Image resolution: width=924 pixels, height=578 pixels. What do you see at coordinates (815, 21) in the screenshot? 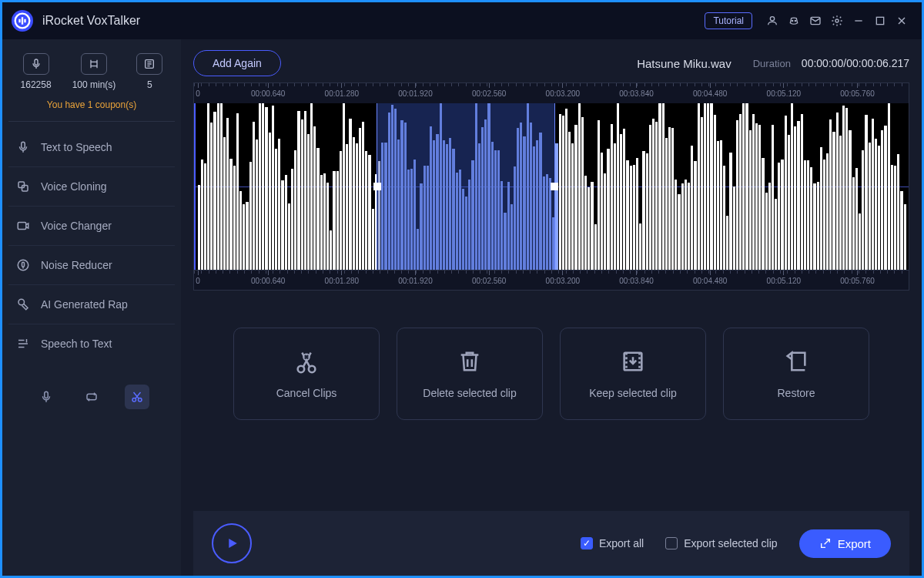
I see `mail-icon` at bounding box center [815, 21].